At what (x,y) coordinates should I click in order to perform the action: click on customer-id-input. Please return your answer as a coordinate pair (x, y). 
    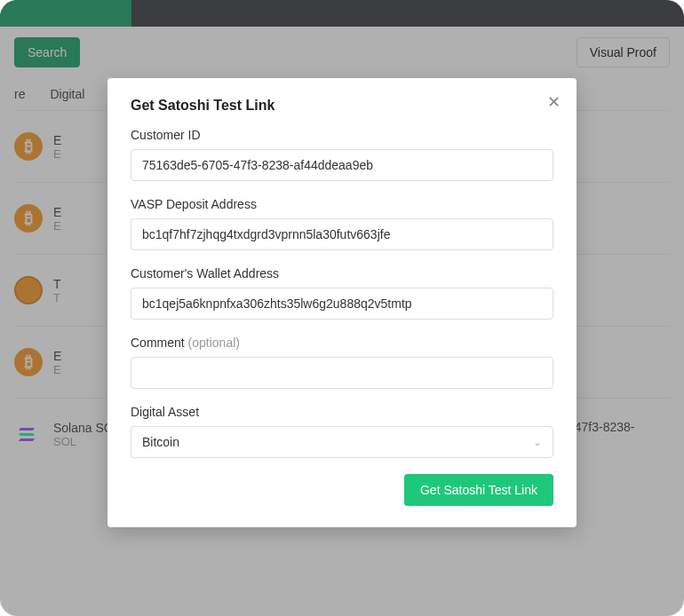
    Looking at the image, I should click on (342, 165).